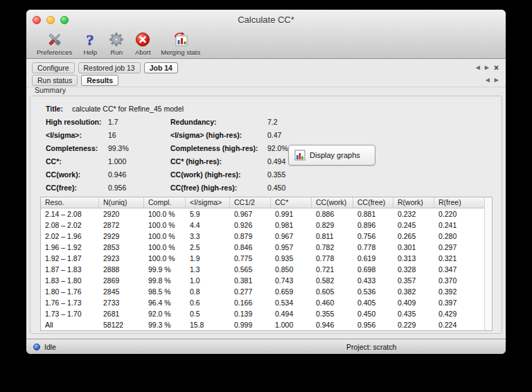 The width and height of the screenshot is (532, 392). Describe the element at coordinates (196, 161) in the screenshot. I see `summary-label: CC* (high-res):` at that location.